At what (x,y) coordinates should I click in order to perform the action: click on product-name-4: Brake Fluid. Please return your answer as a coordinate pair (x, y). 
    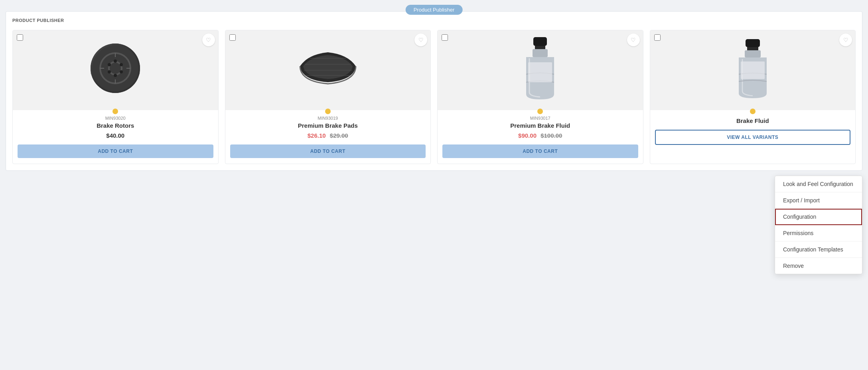
    Looking at the image, I should click on (753, 121).